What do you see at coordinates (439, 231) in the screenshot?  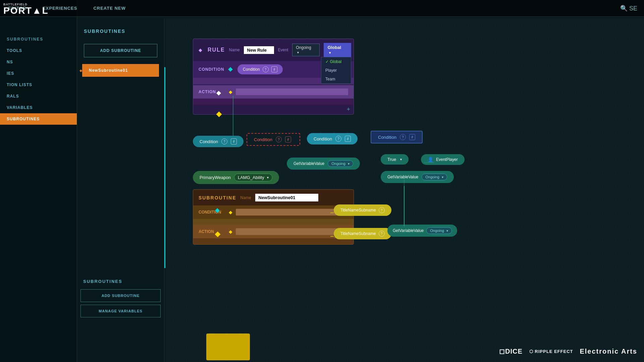 I see `ongoing-badge-3: Ongoing ▾` at bounding box center [439, 231].